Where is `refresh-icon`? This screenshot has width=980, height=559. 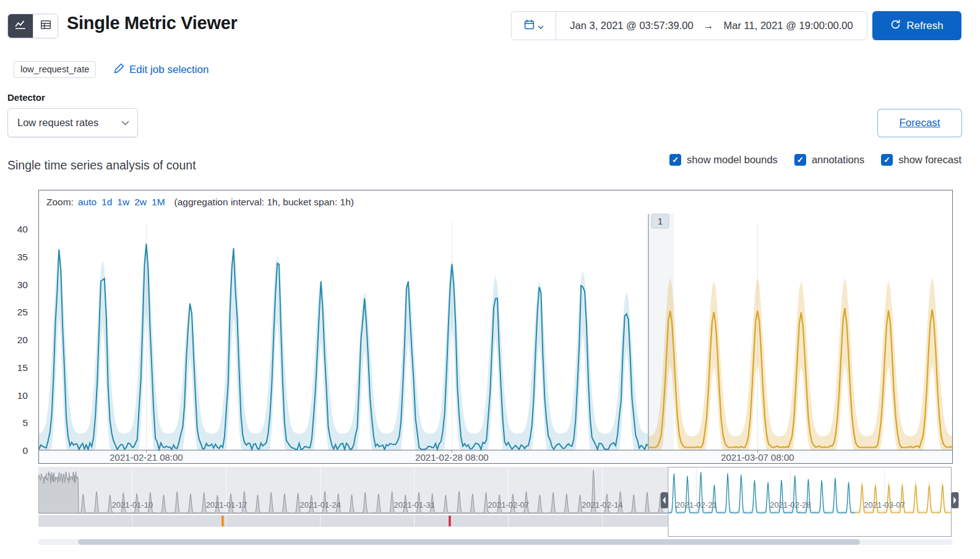
refresh-icon is located at coordinates (896, 26).